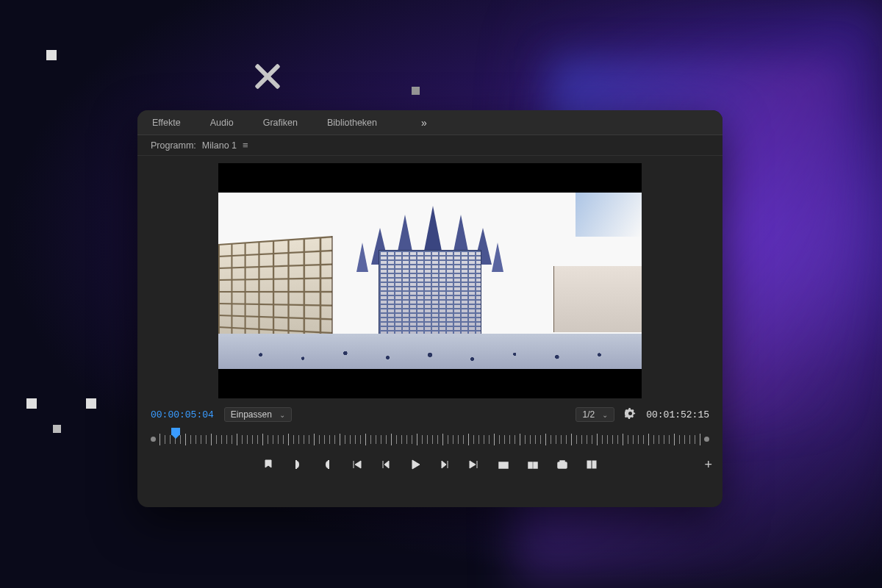  I want to click on extract-button, so click(533, 465).